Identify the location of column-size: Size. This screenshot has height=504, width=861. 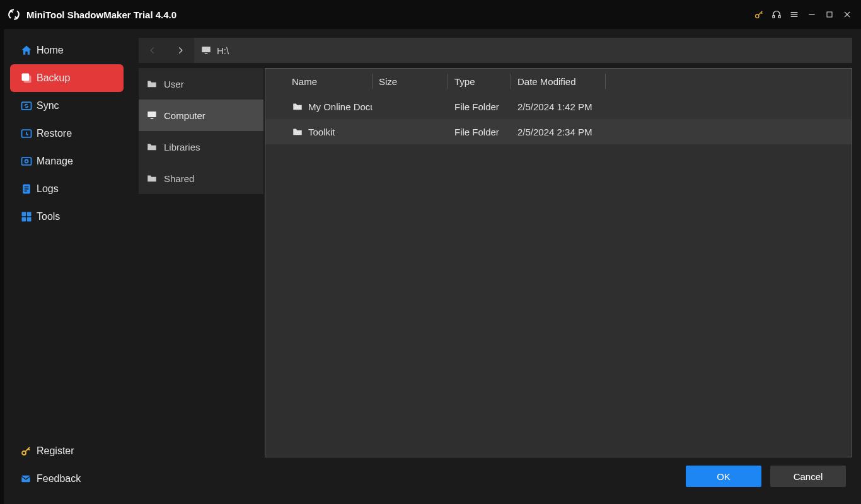
(410, 81).